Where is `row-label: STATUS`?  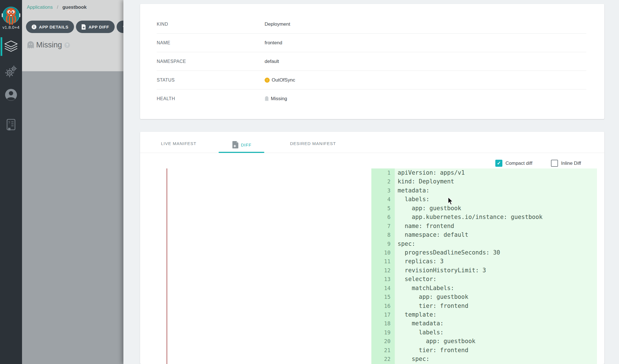 row-label: STATUS is located at coordinates (211, 80).